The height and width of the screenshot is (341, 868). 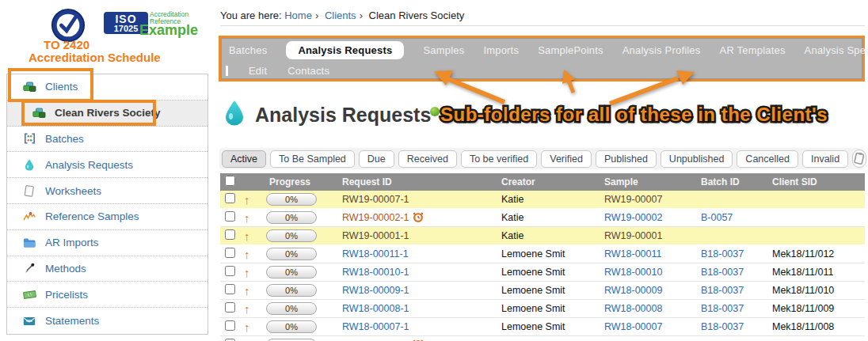 What do you see at coordinates (570, 51) in the screenshot?
I see `tab-samplepoints: SamplePoints` at bounding box center [570, 51].